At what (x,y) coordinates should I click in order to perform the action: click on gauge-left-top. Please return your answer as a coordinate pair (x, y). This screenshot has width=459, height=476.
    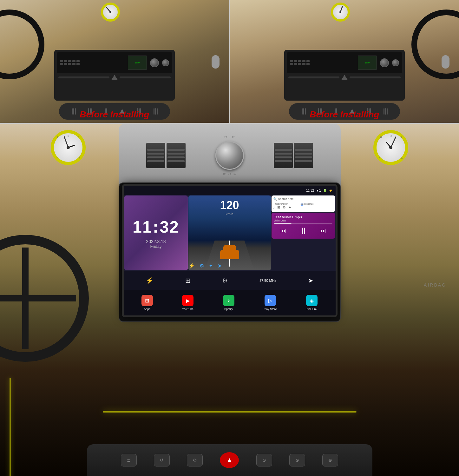
    Looking at the image, I should click on (110, 12).